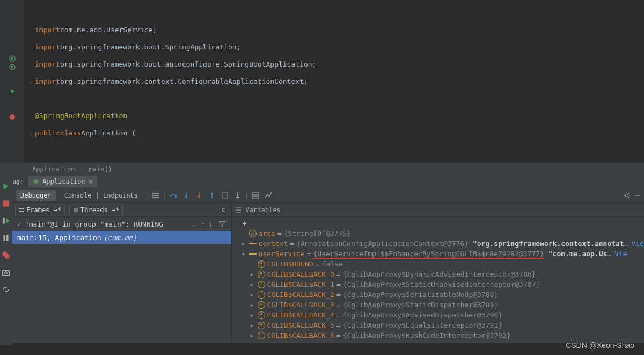  Describe the element at coordinates (255, 195) in the screenshot. I see `evaluate-icon` at that location.